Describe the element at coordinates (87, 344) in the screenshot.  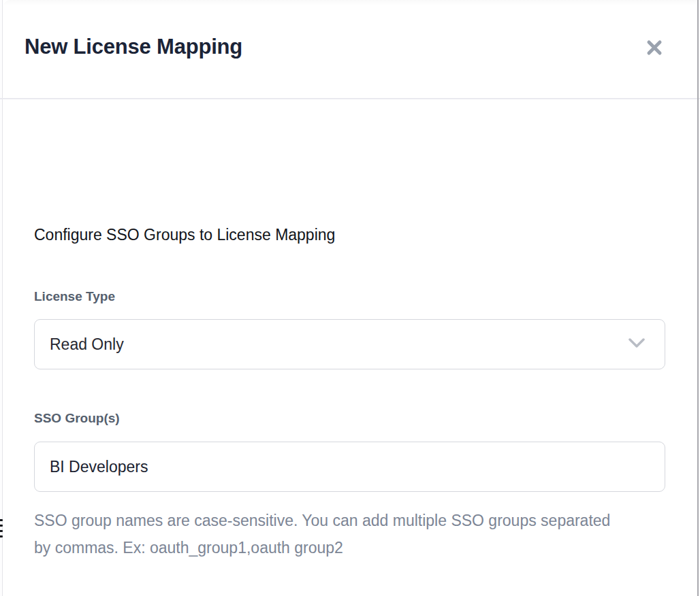
I see `license-type-value: Read Only` at that location.